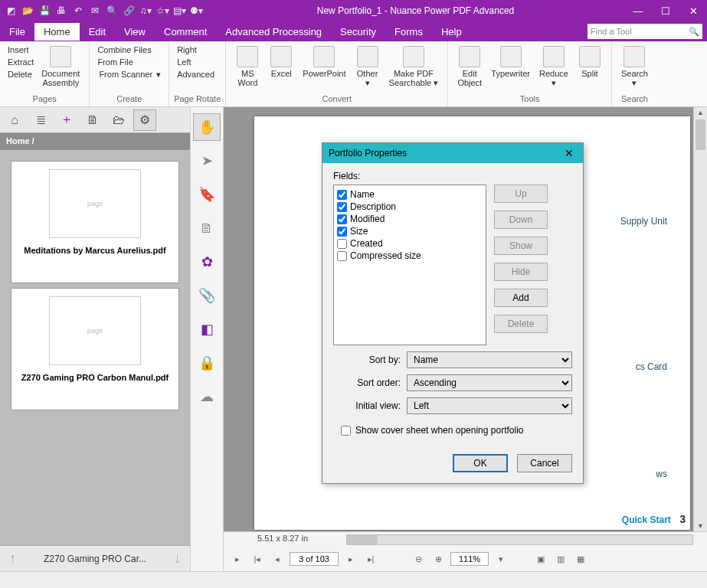 The width and height of the screenshot is (707, 588). Describe the element at coordinates (61, 11) in the screenshot. I see `print-icon: 🖶` at that location.